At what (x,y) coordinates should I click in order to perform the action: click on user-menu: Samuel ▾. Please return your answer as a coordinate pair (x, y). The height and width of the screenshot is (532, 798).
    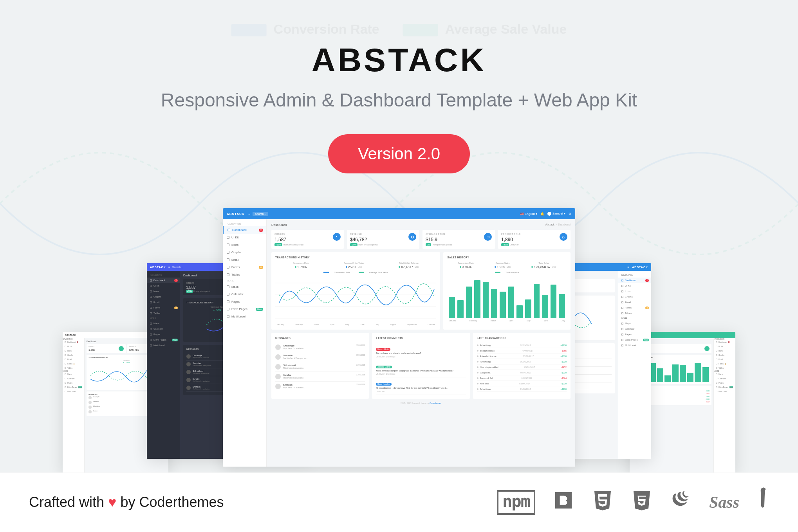
    Looking at the image, I should click on (556, 214).